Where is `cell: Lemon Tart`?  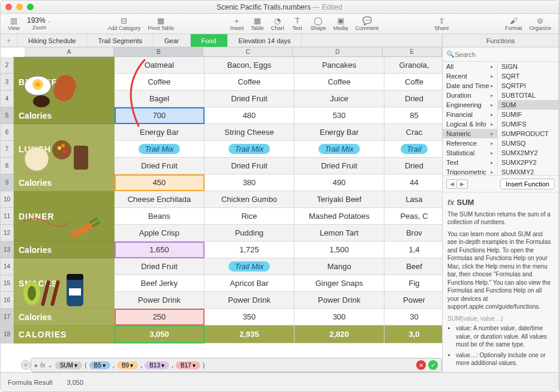
cell: Lemon Tart is located at coordinates (339, 233).